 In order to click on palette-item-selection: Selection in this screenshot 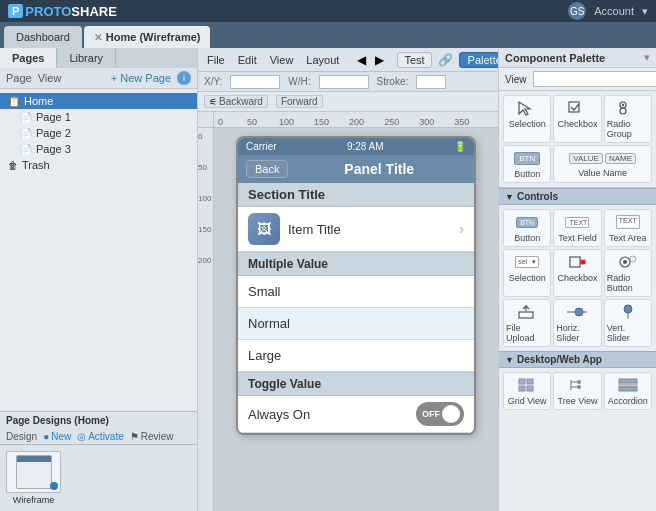, I will do `click(527, 119)`.